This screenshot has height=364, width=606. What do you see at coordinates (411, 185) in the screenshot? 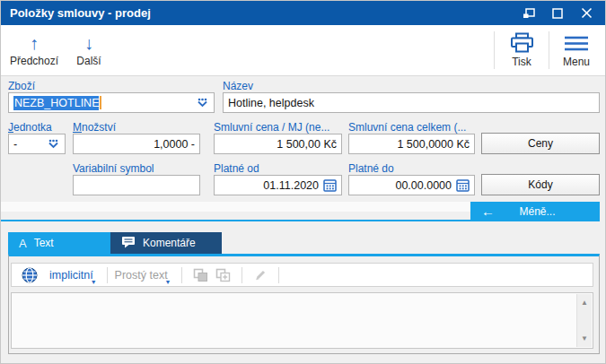
I see `valid-to-field: 00.00.0000` at bounding box center [411, 185].